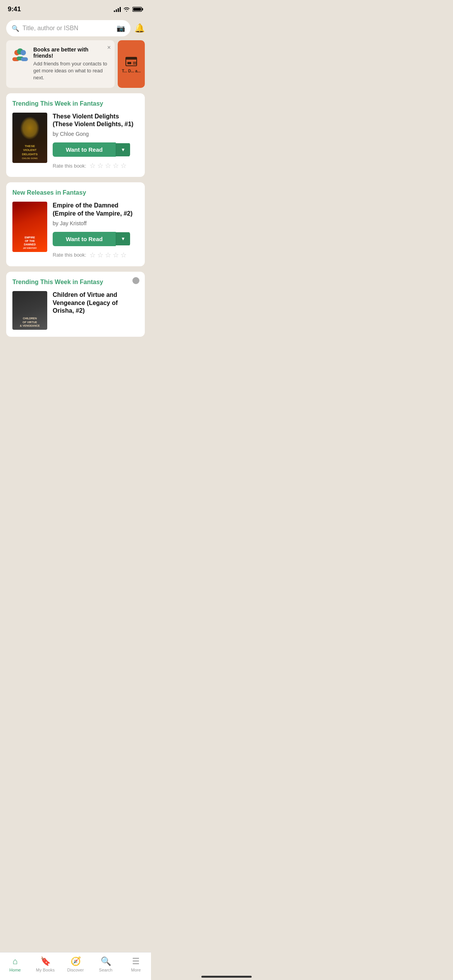 The image size is (453, 980). What do you see at coordinates (129, 9) in the screenshot?
I see `status-icons` at bounding box center [129, 9].